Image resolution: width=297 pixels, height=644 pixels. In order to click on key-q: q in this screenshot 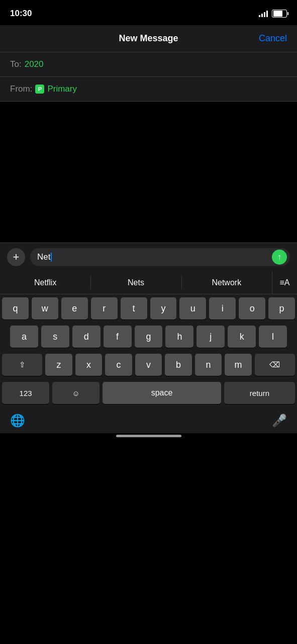, I will do `click(15, 308)`.